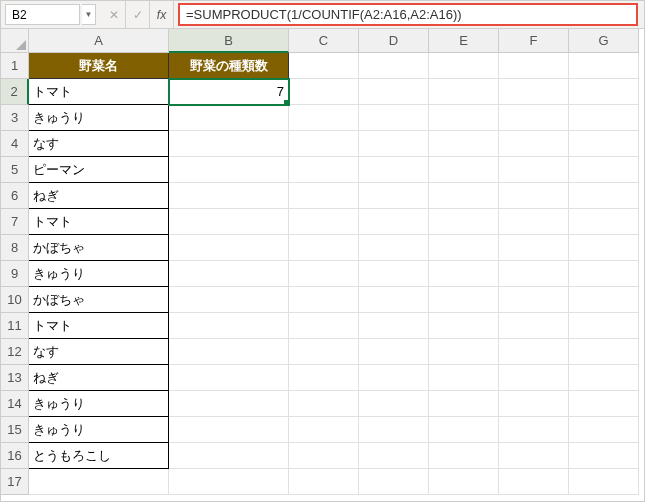 The width and height of the screenshot is (645, 502). Describe the element at coordinates (15, 144) in the screenshot. I see `row-header: 4` at that location.